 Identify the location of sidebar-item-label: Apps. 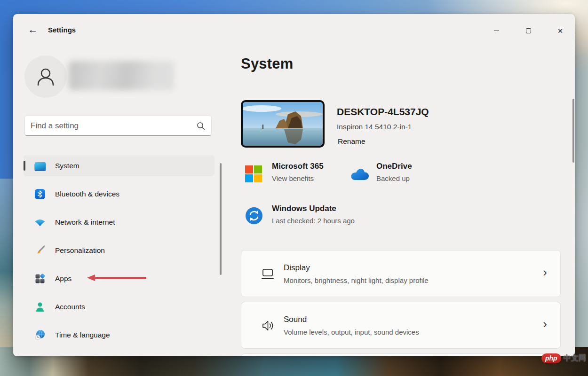
(63, 279).